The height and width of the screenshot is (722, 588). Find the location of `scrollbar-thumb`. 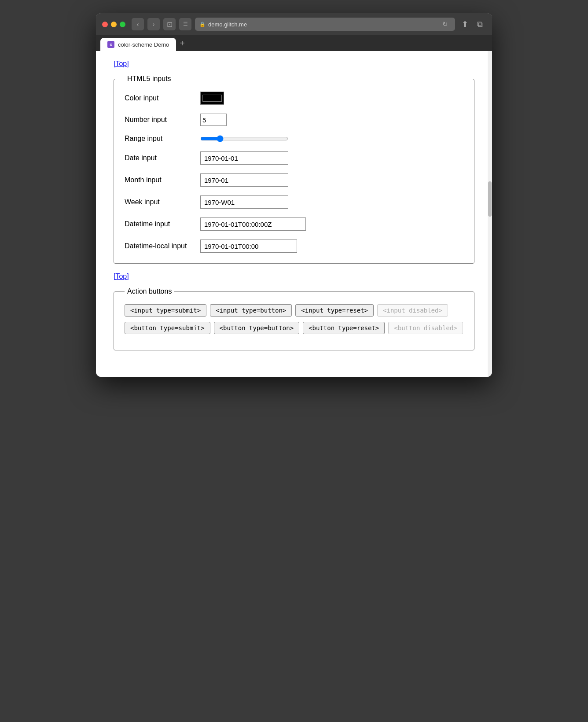

scrollbar-thumb is located at coordinates (490, 199).